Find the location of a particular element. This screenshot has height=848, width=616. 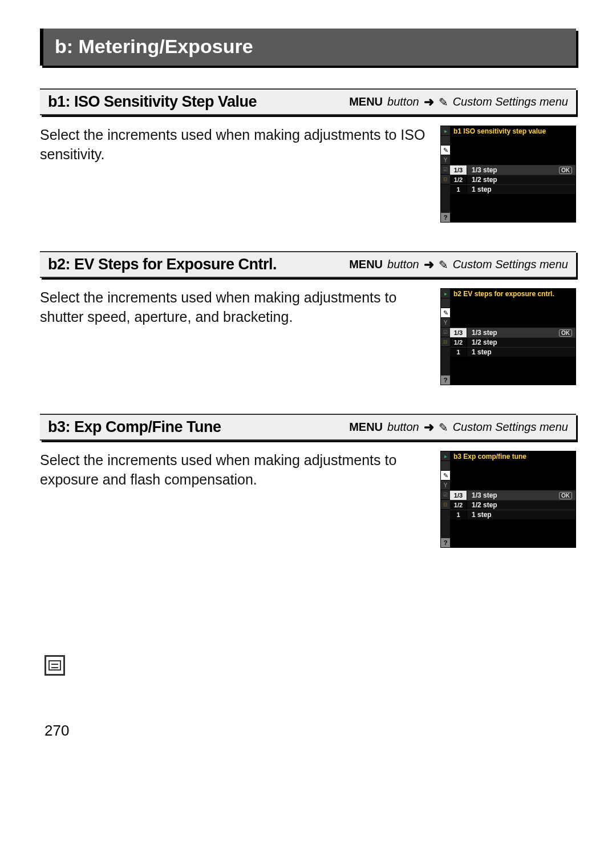

camera-lcd-b2: ? b2 EV steps for exposure cntrl. 1/3 1/… is located at coordinates (508, 337).